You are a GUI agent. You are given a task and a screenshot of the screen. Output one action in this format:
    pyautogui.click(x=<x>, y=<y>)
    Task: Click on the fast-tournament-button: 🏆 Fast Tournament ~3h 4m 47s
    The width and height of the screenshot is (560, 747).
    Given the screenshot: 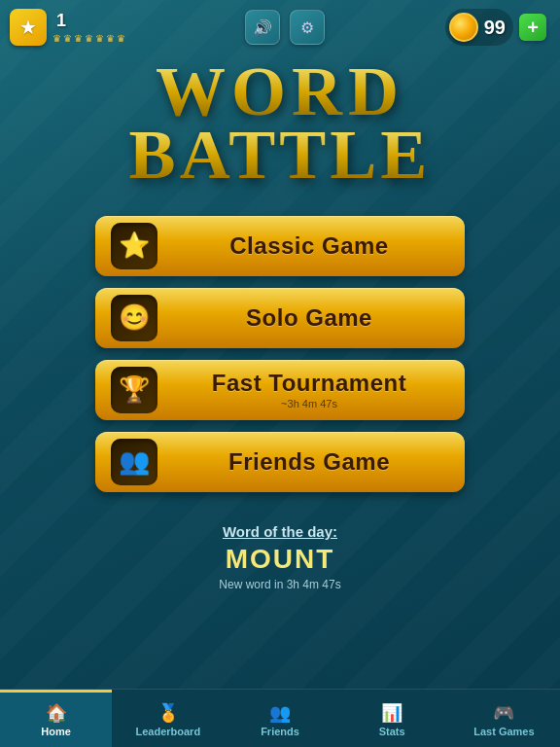 What is the action you would take?
    pyautogui.click(x=280, y=390)
    